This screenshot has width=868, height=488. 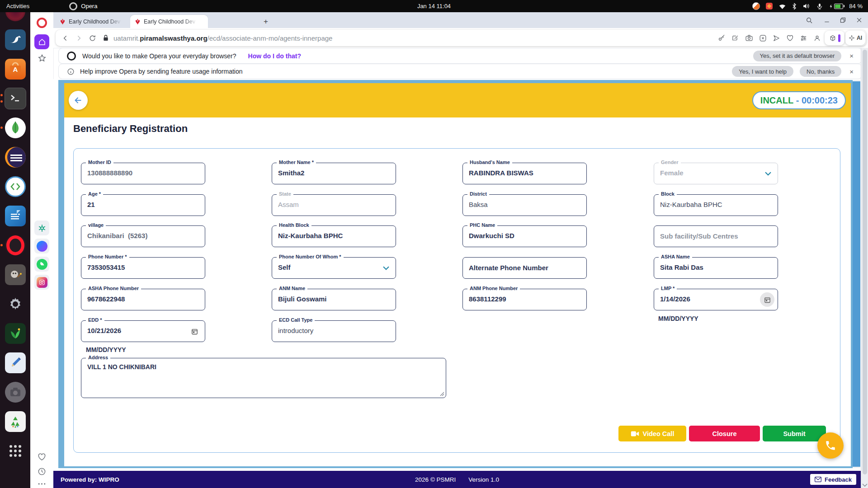 I want to click on mother-id-field: Mother ID 130888888890, so click(x=143, y=174).